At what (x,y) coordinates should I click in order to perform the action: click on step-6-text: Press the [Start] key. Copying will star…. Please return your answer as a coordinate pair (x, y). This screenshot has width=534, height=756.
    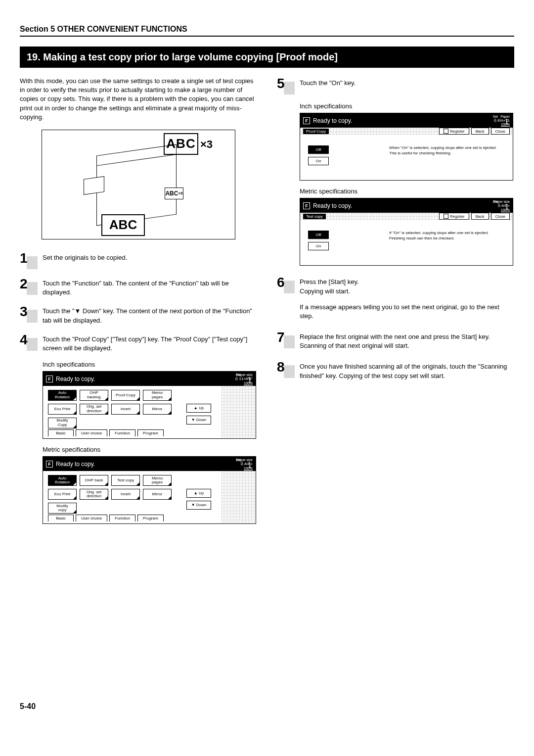
    Looking at the image, I should click on (407, 298).